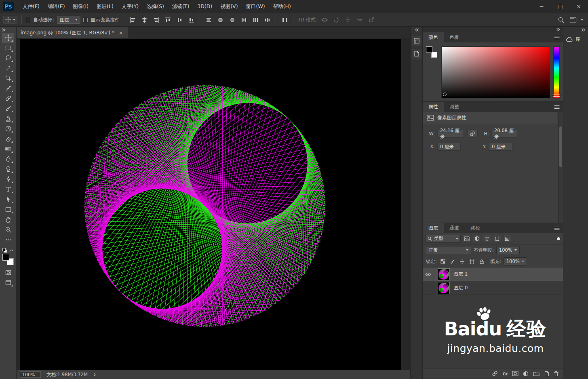 The image size is (588, 379). Describe the element at coordinates (204, 6) in the screenshot. I see `menu-3d: 3D(D)` at that location.